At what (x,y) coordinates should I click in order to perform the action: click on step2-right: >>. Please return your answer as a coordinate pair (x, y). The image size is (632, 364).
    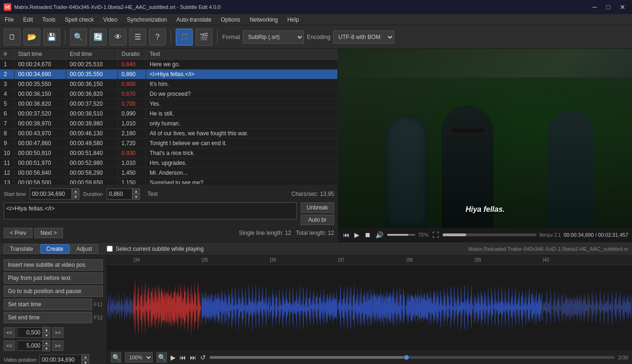
    Looking at the image, I should click on (58, 346).